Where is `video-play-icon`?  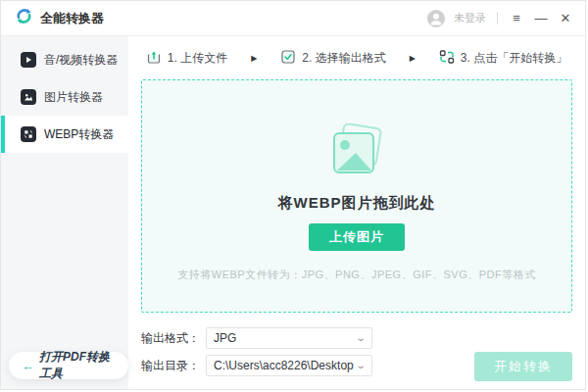 video-play-icon is located at coordinates (28, 60).